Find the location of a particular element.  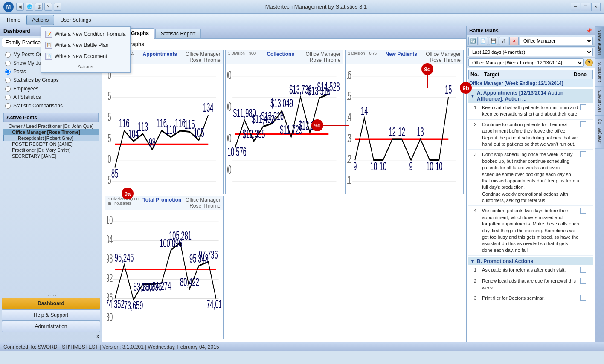

menu-user-settings: User Settings is located at coordinates (76, 20).